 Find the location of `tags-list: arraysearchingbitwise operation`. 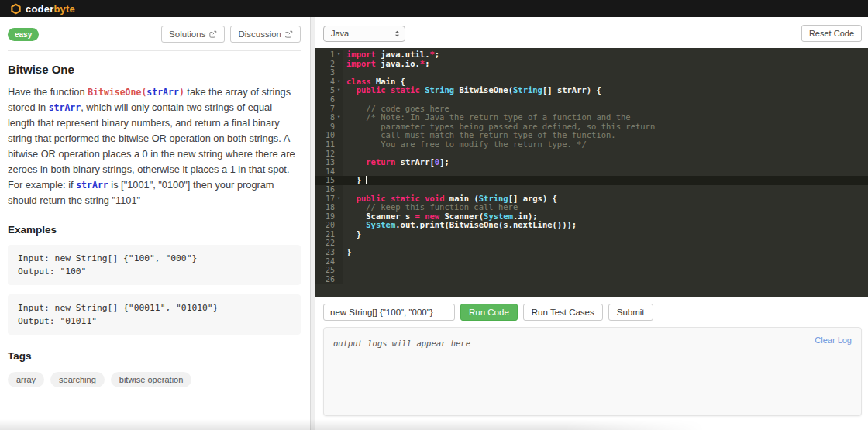

tags-list: arraysearchingbitwise operation is located at coordinates (154, 377).